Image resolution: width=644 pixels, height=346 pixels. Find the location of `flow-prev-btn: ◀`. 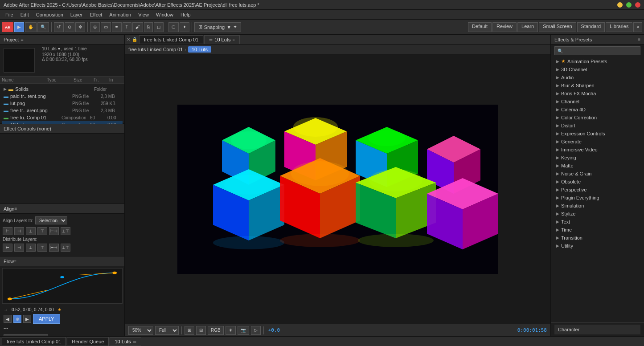

flow-prev-btn: ◀ is located at coordinates (8, 319).